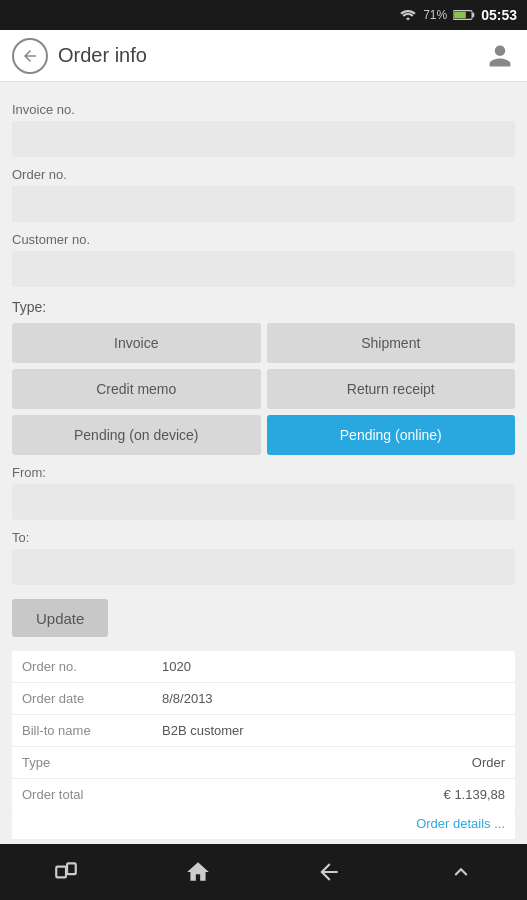 This screenshot has height=900, width=527. Describe the element at coordinates (264, 240) in the screenshot. I see `customer-no-label: Customer no.` at that location.